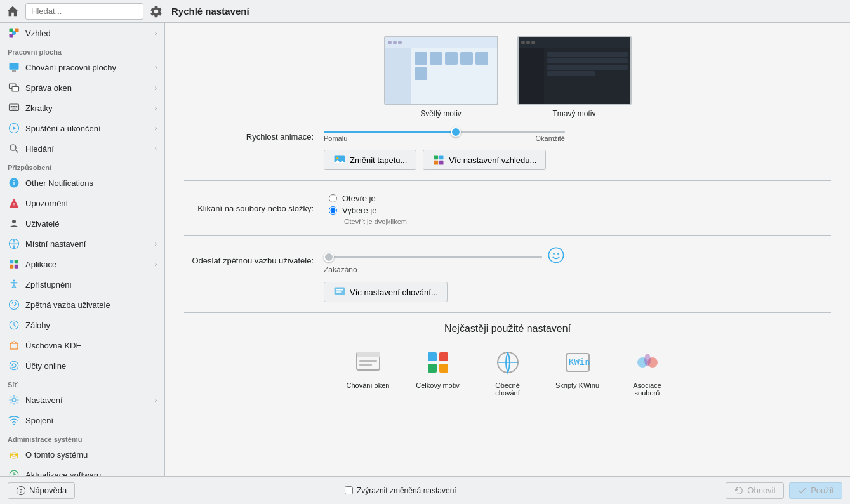 The image size is (850, 504). I want to click on sidebar-item-spusteni: Spuštění a ukončení ›, so click(83, 128).